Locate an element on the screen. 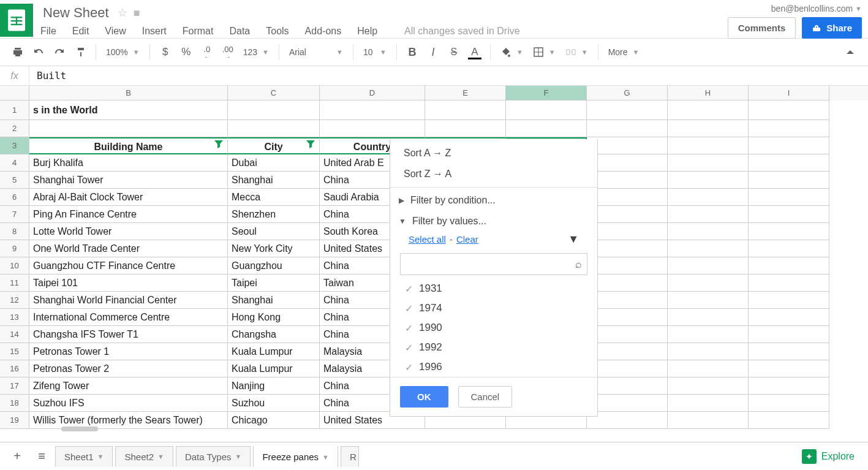  currency-icon: $ is located at coordinates (165, 52).